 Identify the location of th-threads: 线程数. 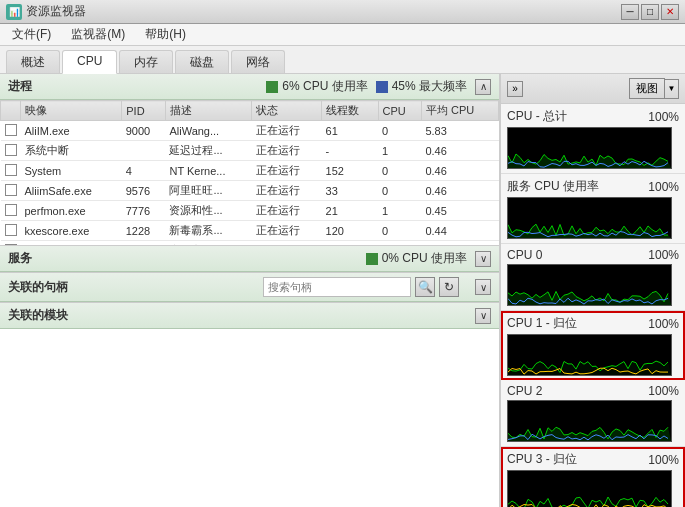
(350, 111).